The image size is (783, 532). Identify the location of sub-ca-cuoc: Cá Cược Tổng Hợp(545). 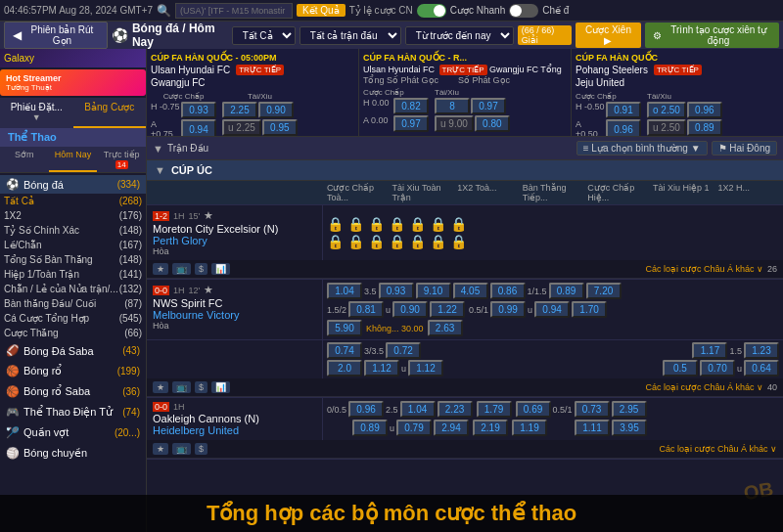
(72, 319).